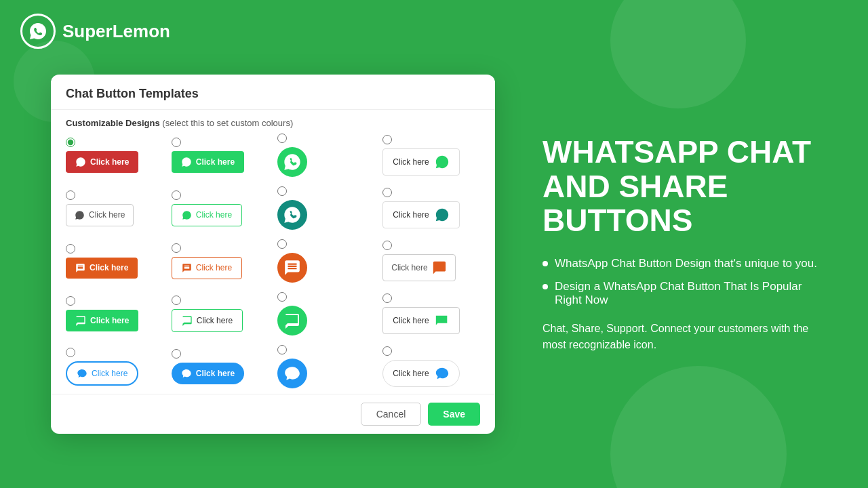 The width and height of the screenshot is (868, 488). Describe the element at coordinates (102, 162) in the screenshot. I see `btn-red-click-here: Click here` at that location.